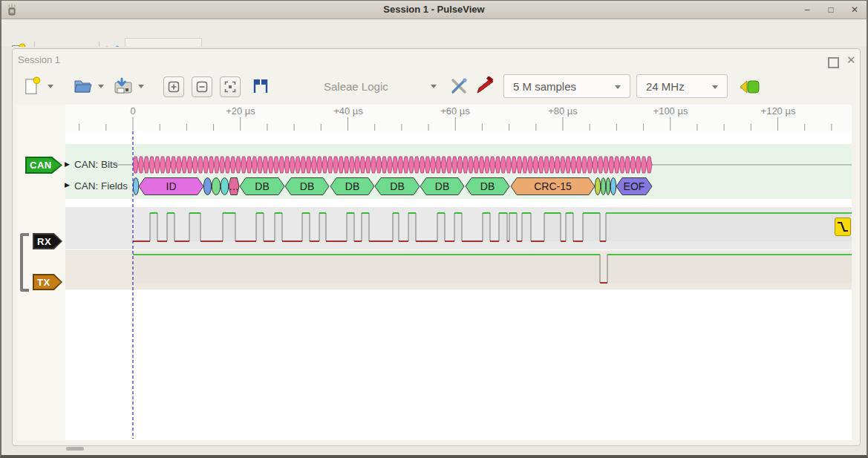 The image size is (868, 458). Describe the element at coordinates (48, 282) in the screenshot. I see `channel-tag-tx: TX` at that location.